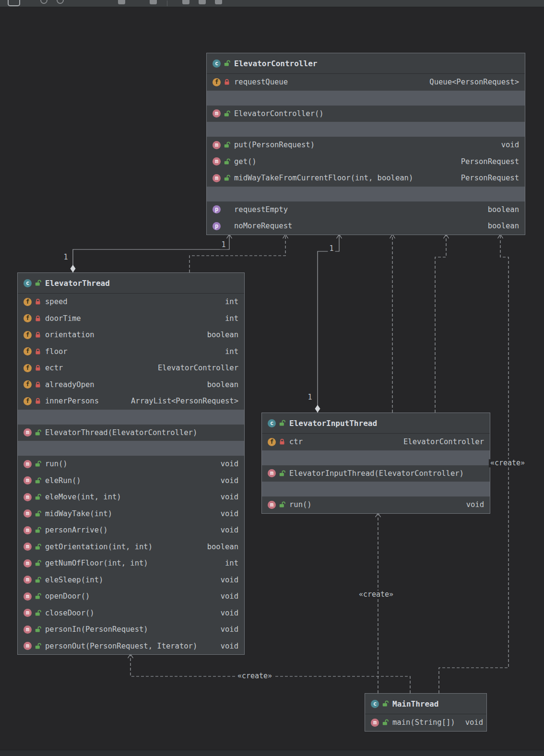  Describe the element at coordinates (14, 3) in the screenshot. I see `toolbar-pointer-tool-button` at that location.